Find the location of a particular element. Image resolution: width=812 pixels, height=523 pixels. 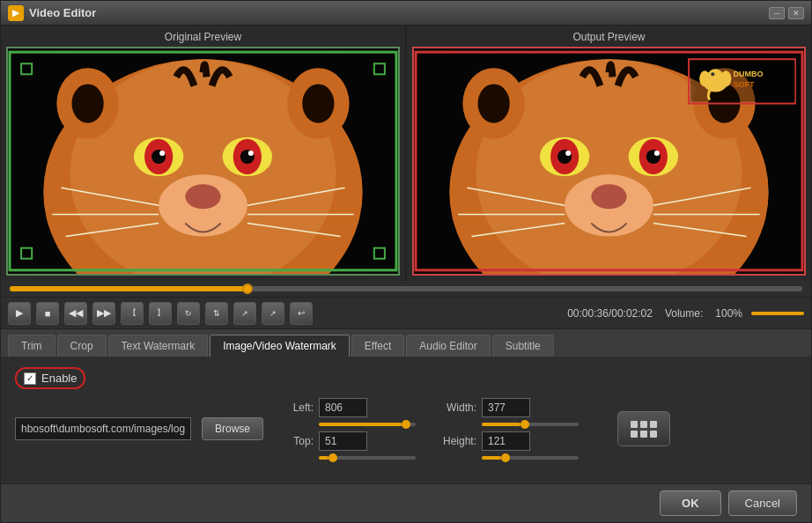

ok-button: OK is located at coordinates (690, 504).